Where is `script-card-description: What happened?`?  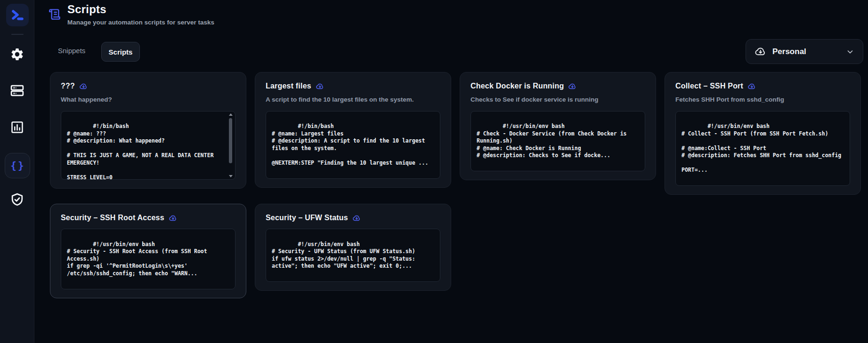 script-card-description: What happened? is located at coordinates (139, 100).